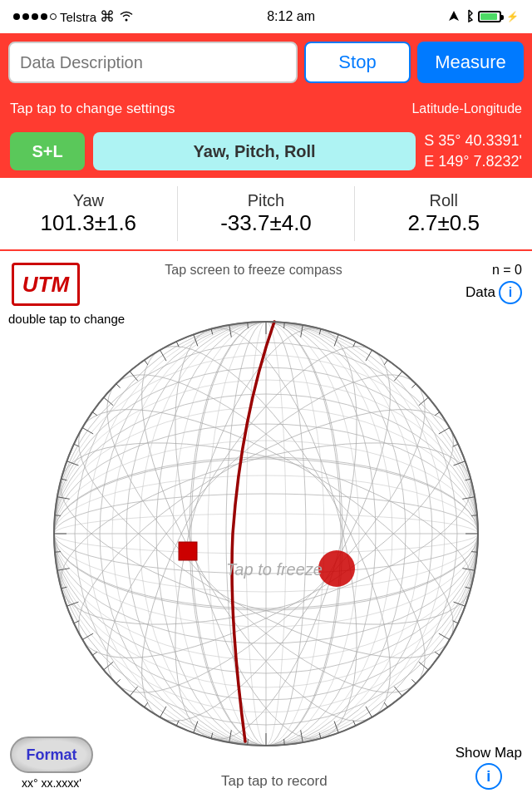 This screenshot has width=532, height=798. I want to click on pitch-label: Pitch, so click(266, 201).